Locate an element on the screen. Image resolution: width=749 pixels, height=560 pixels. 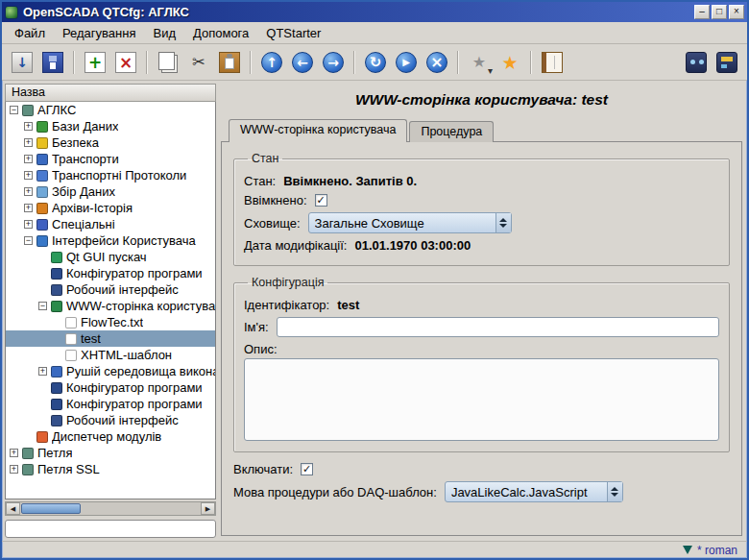
tree-item: +Бази Даних is located at coordinates (110, 127).